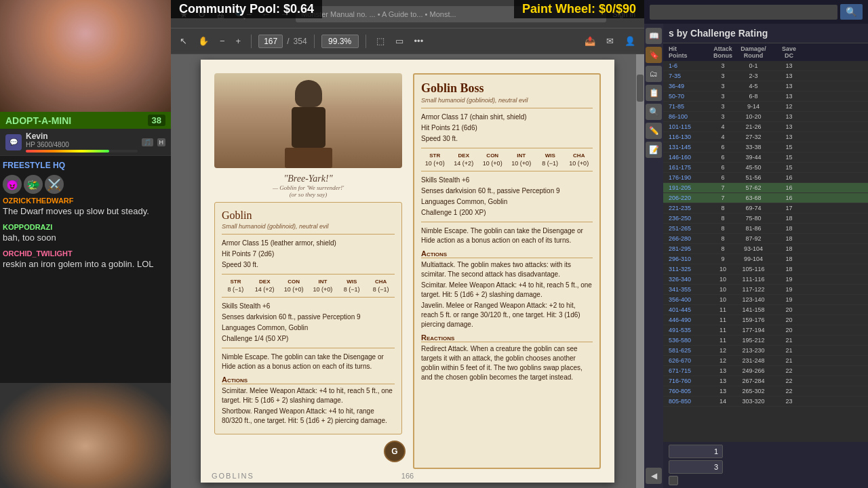  What do you see at coordinates (766, 320) in the screenshot?
I see `table-row: 446-490 11 159-176 20` at bounding box center [766, 320].